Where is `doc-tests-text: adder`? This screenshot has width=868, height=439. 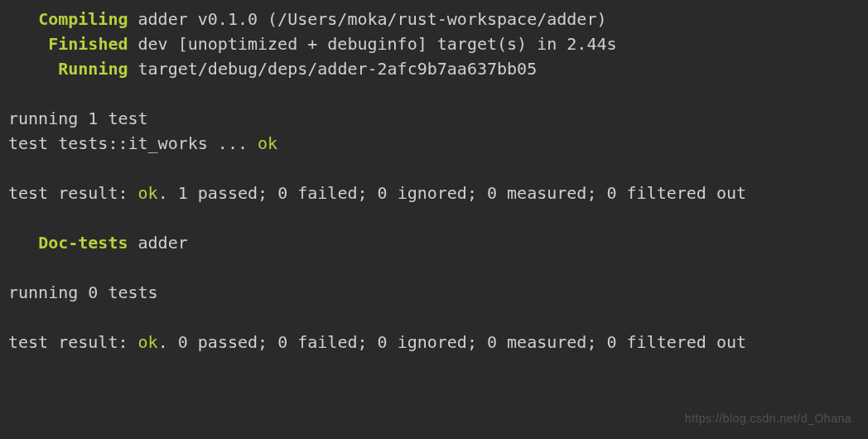 doc-tests-text: adder is located at coordinates (158, 243).